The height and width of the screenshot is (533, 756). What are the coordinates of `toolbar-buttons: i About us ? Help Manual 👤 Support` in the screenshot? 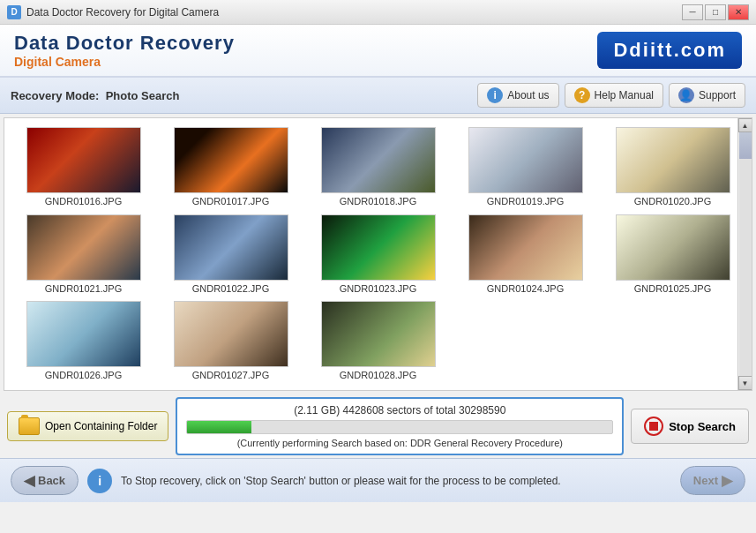 It's located at (611, 95).